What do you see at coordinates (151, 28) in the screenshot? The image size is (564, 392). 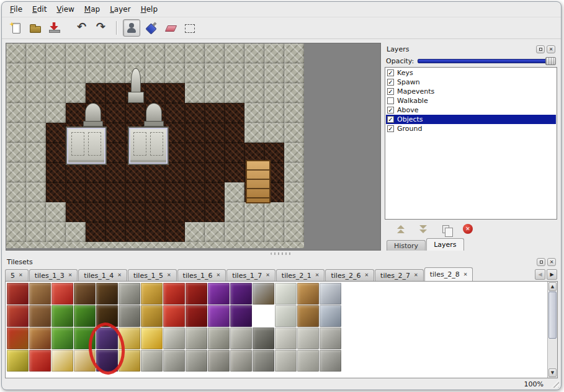 I see `fill-tool-button` at bounding box center [151, 28].